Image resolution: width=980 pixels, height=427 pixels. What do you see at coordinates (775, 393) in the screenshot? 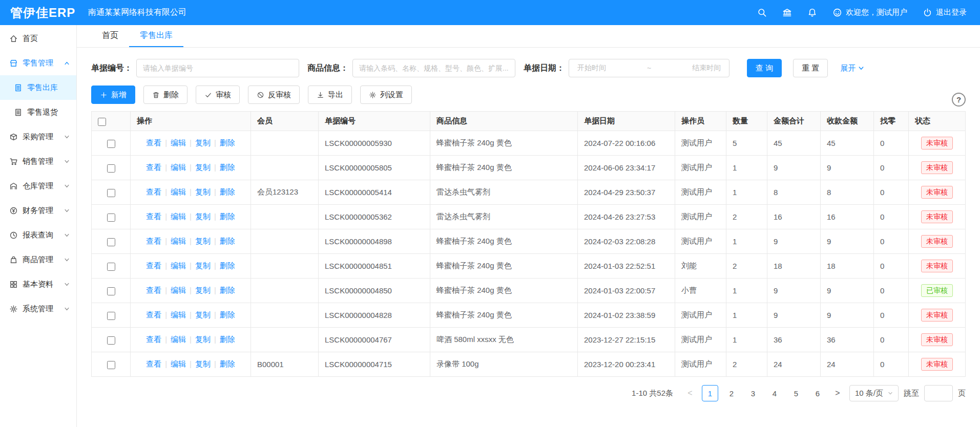
I see `page-button: 4` at bounding box center [775, 393].